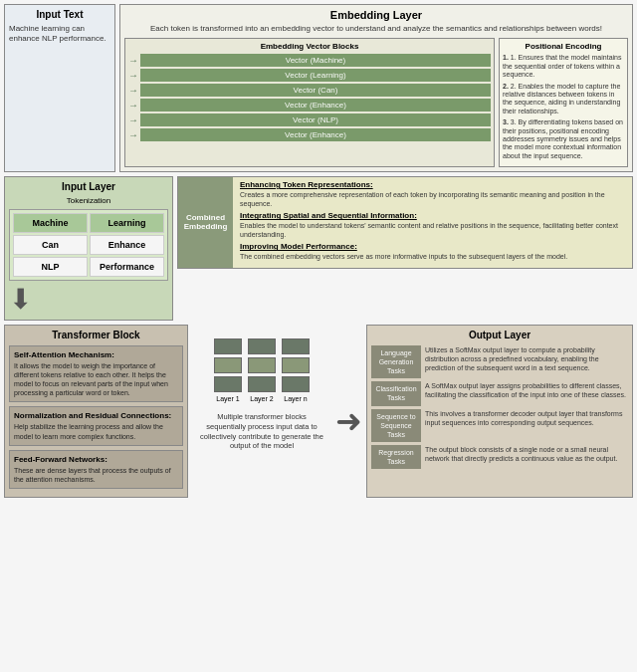  I want to click on seq2seq-text: This involves a transformer decoder outp…, so click(527, 418).